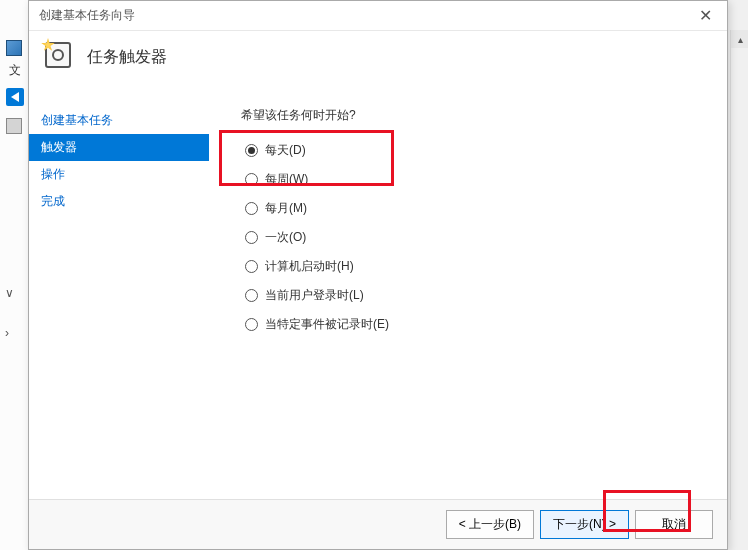  I want to click on wizard-icon, so click(60, 57).